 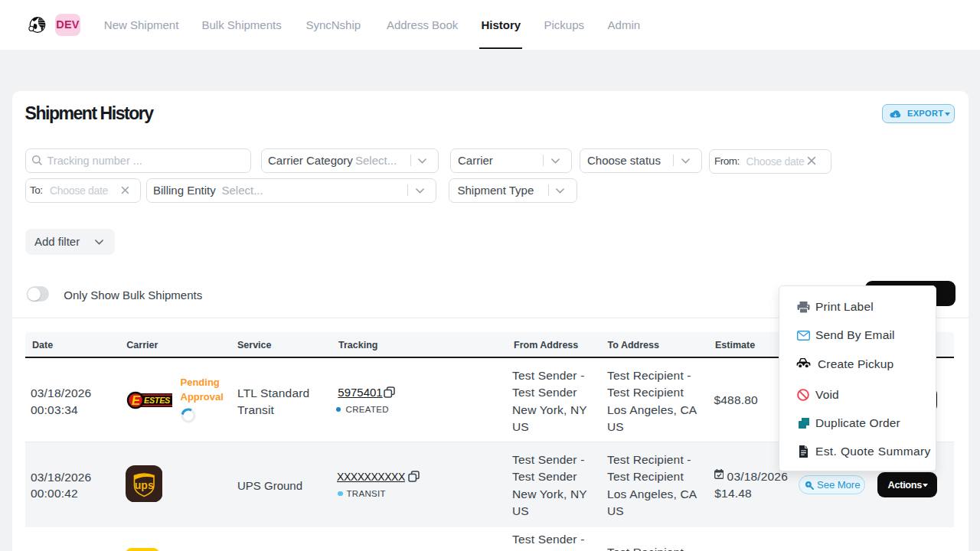 I want to click on svg-text: ups, so click(x=144, y=485).